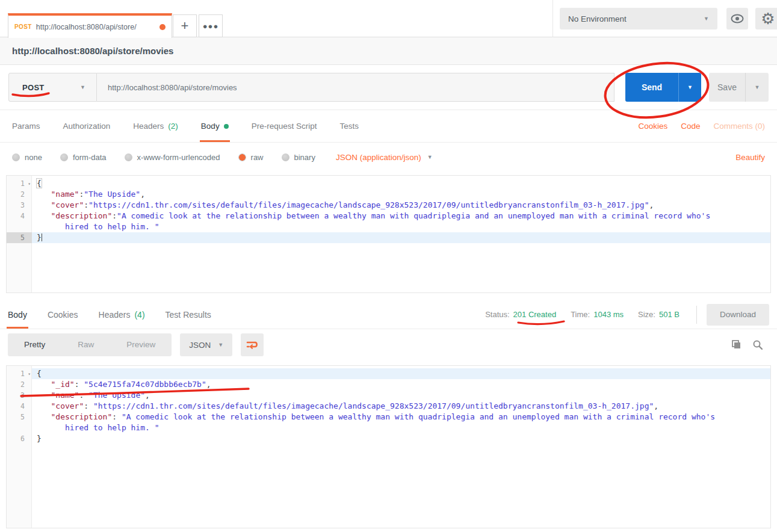  I want to click on radio-binary: binary, so click(299, 158).